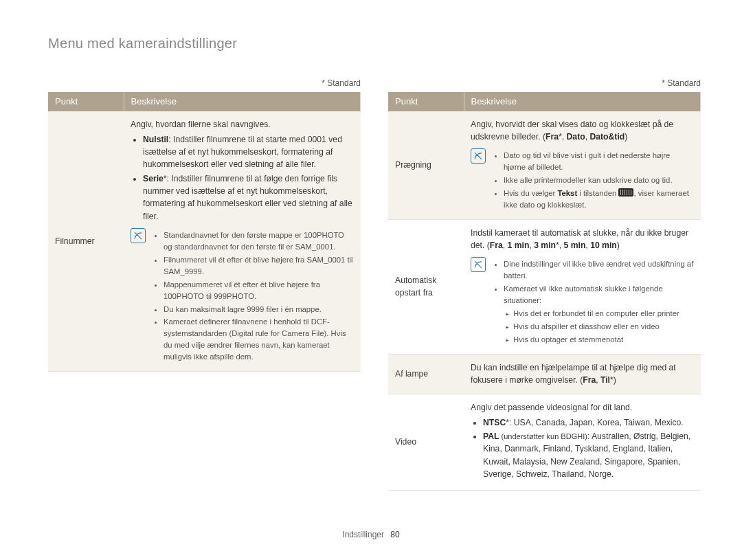 The image size is (742, 560). Describe the element at coordinates (583, 180) in the screenshot. I see `tip-block: Dato og tid vil blive vist i gult i det …` at that location.